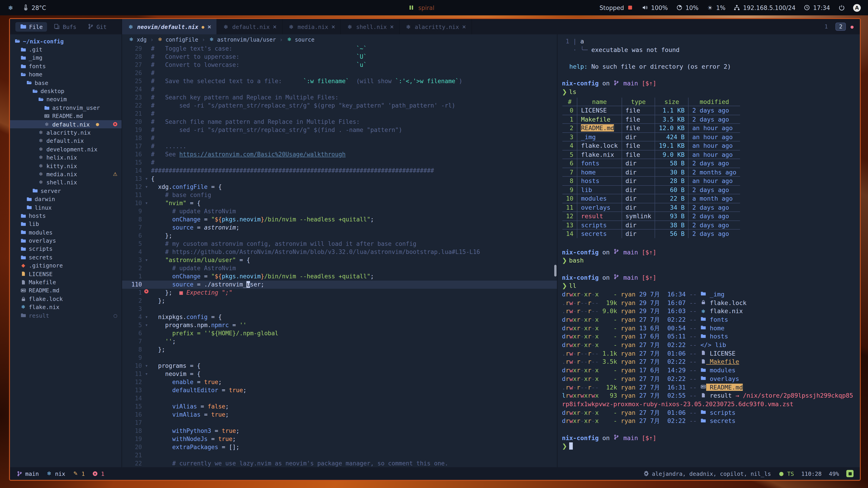 Image resolution: width=868 pixels, height=488 pixels. Describe the element at coordinates (651, 234) in the screenshot. I see `table-row: 14secretsdir56 B2 days ago` at that location.